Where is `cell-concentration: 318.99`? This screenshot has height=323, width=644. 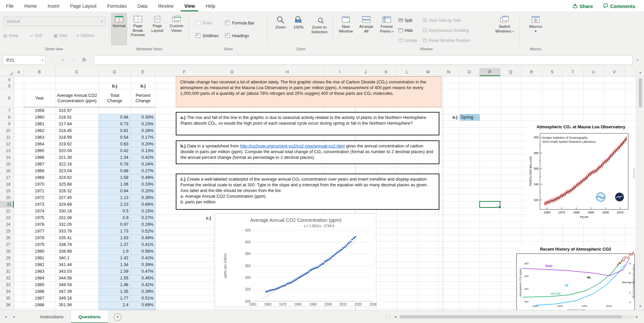 cell-concentration: 318.99 is located at coordinates (78, 137).